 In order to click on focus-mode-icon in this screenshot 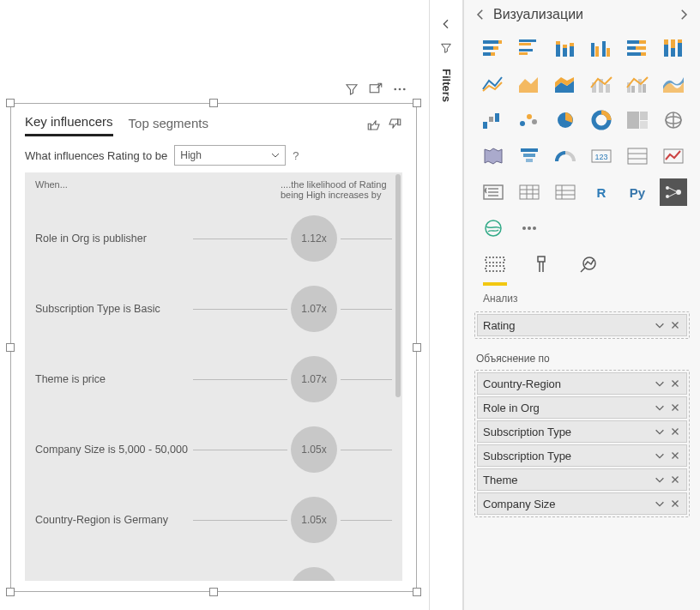, I will do `click(376, 91)`.